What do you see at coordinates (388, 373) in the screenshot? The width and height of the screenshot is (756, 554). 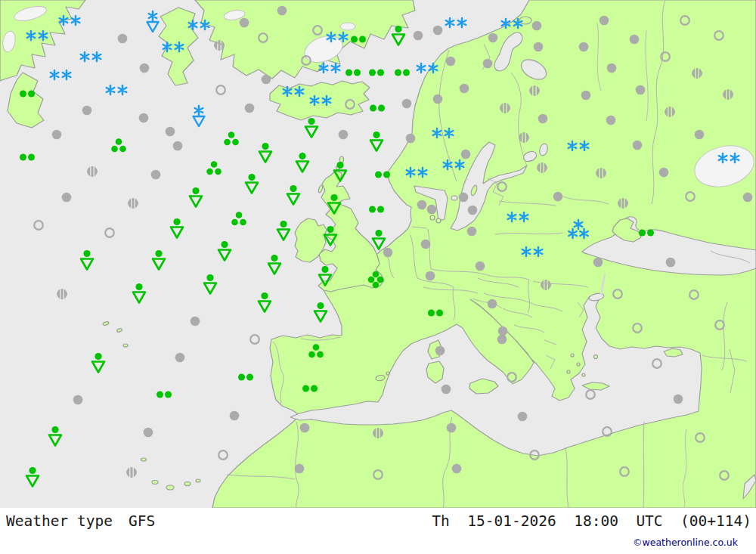 I see `minorca` at bounding box center [388, 373].